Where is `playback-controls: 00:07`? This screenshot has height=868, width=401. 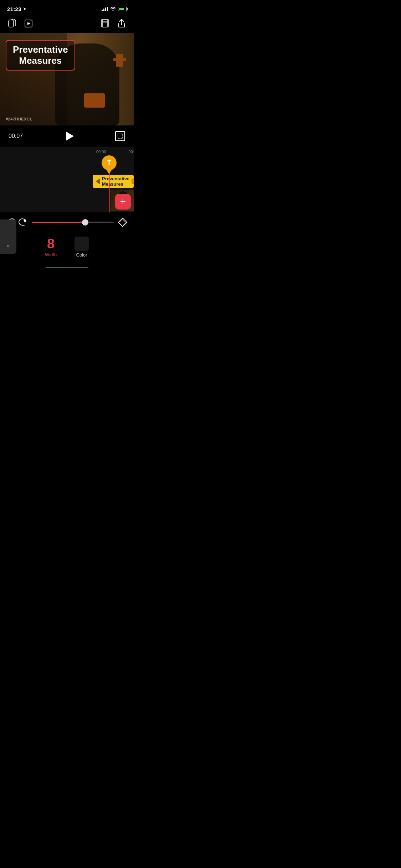
playback-controls: 00:07 is located at coordinates (67, 136).